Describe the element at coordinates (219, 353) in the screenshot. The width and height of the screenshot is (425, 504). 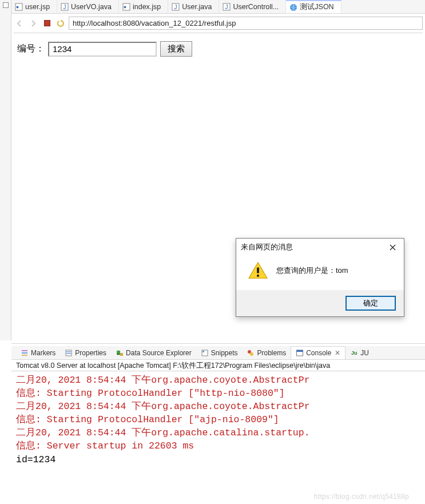
I see `view-tab-strip: MarkersPropertiesData Source ExplorerSni…` at that location.